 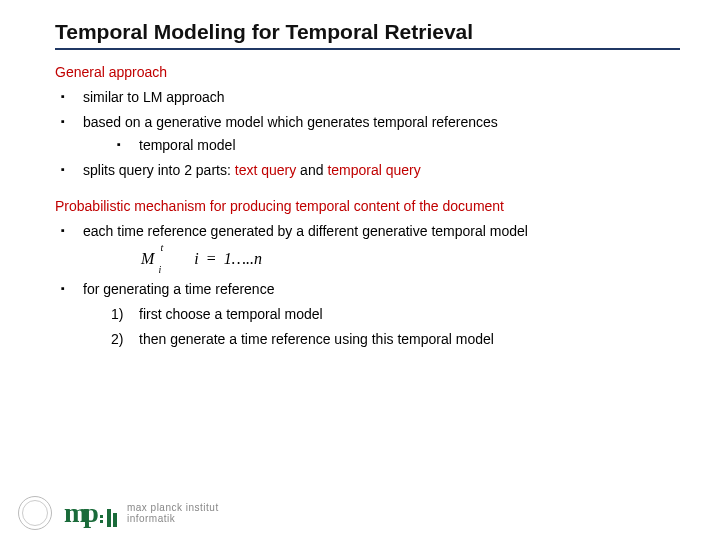 I want to click on title-rule, so click(x=368, y=49).